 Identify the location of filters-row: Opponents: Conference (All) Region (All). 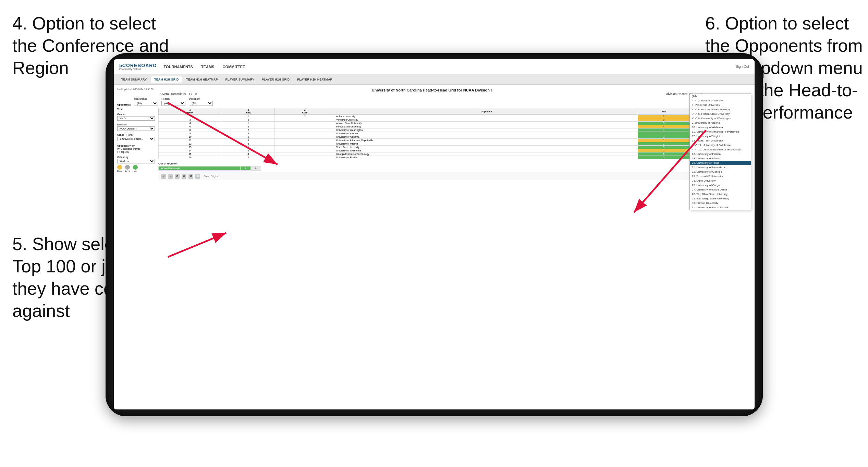
(434, 102).